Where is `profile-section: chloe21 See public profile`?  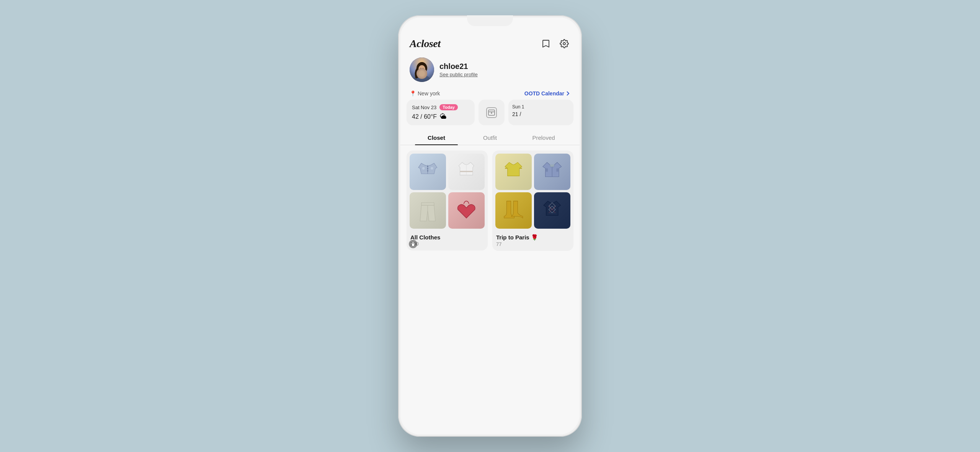
profile-section: chloe21 See public profile is located at coordinates (490, 70).